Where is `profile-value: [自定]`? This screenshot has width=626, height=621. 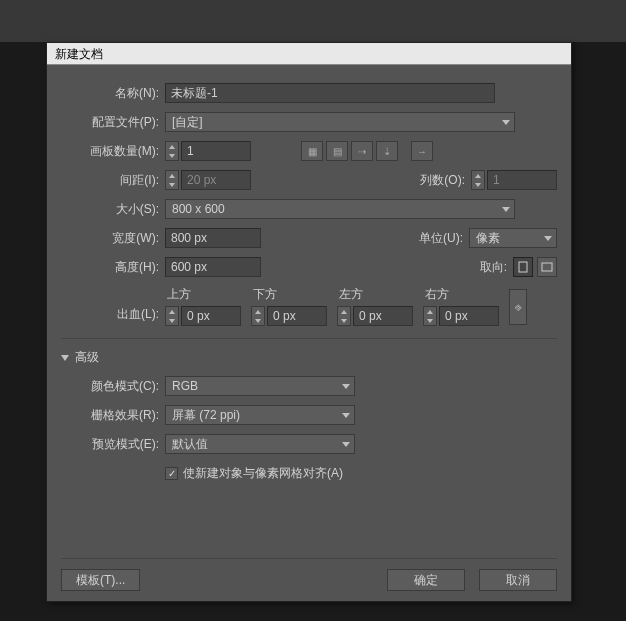 profile-value: [自定] is located at coordinates (188, 122).